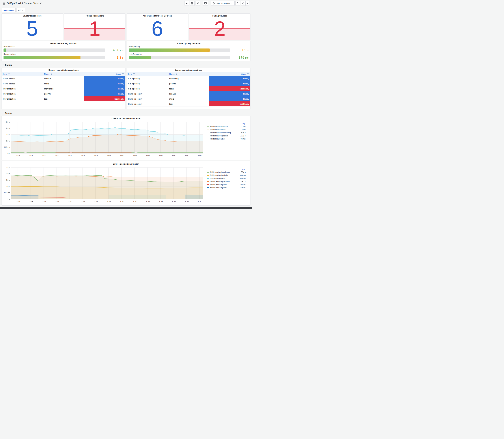  Describe the element at coordinates (160, 201) in the screenshot. I see `svg-text: 16:04` at that location.